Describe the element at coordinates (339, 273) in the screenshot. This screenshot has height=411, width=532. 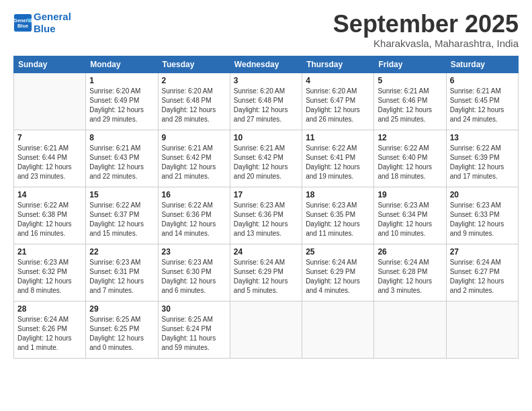
I see `calendar-cell: 25Sunrise: 6:24 AMSunset: 6:29 PMDayligh…` at that location.